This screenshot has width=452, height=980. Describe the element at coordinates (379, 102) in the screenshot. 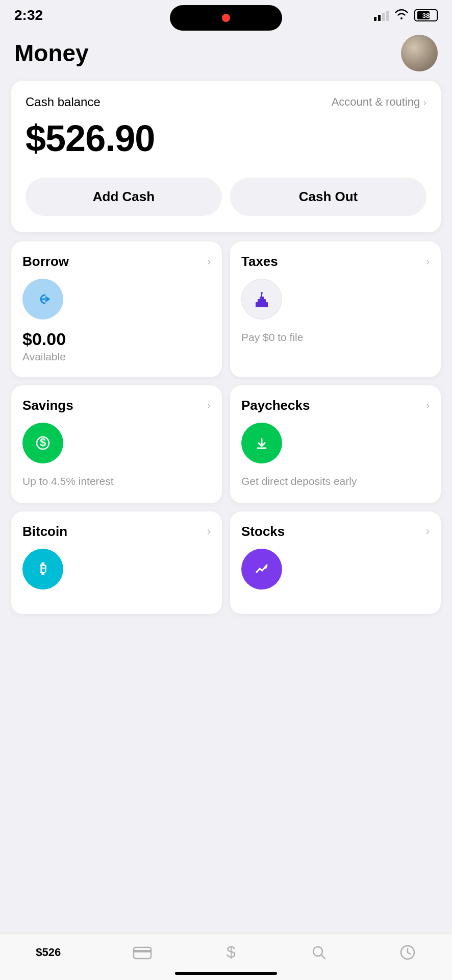

I see `account-routing-link: Account & routing ›` at that location.